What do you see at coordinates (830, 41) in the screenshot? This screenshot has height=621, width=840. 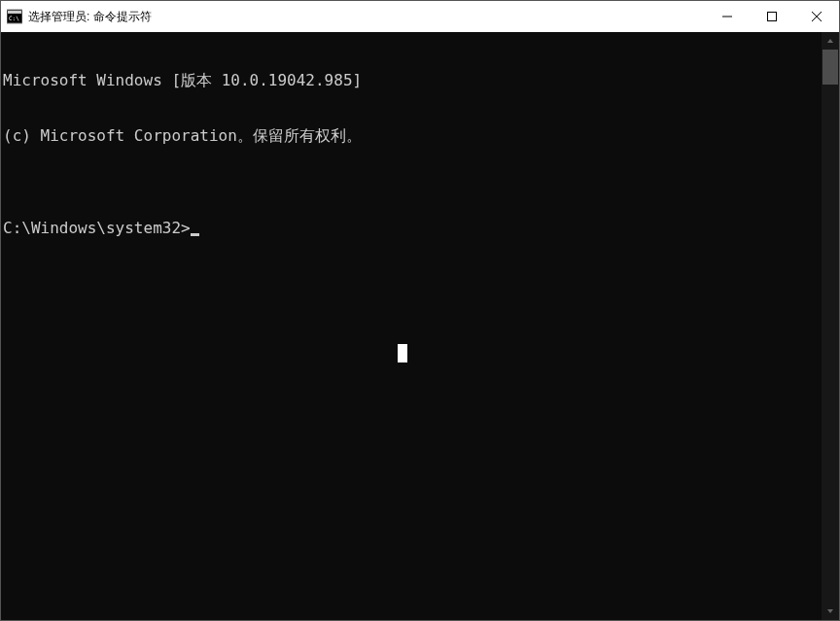 I see `scroll-up-button` at bounding box center [830, 41].